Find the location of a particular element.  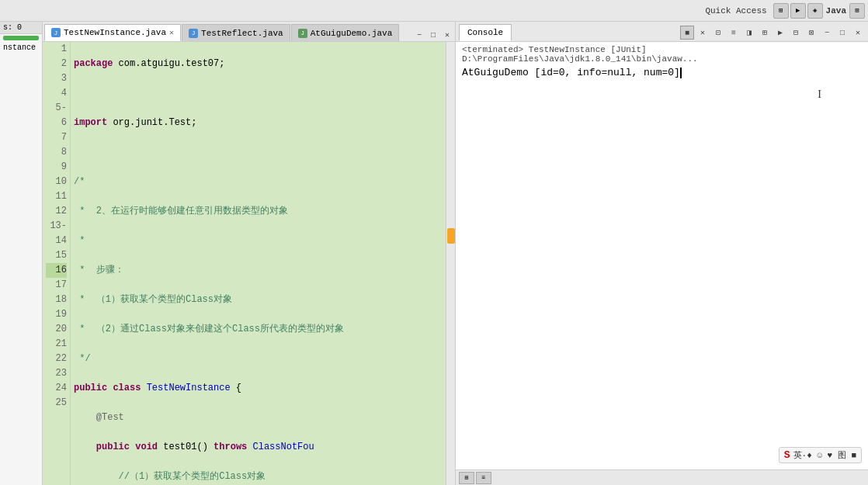

toolbar-perspective-btn: ⊞ is located at coordinates (857, 11).